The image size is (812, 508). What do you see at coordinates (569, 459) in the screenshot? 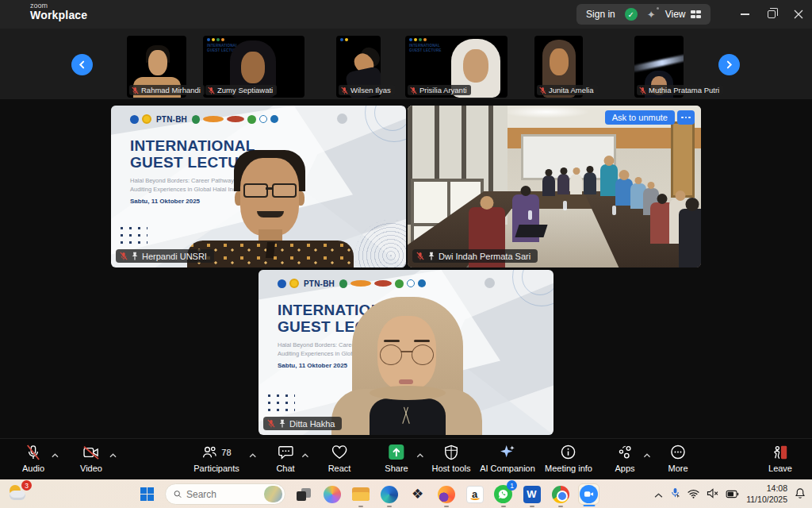
I see `meeting-info-button: Meeting info` at bounding box center [569, 459].